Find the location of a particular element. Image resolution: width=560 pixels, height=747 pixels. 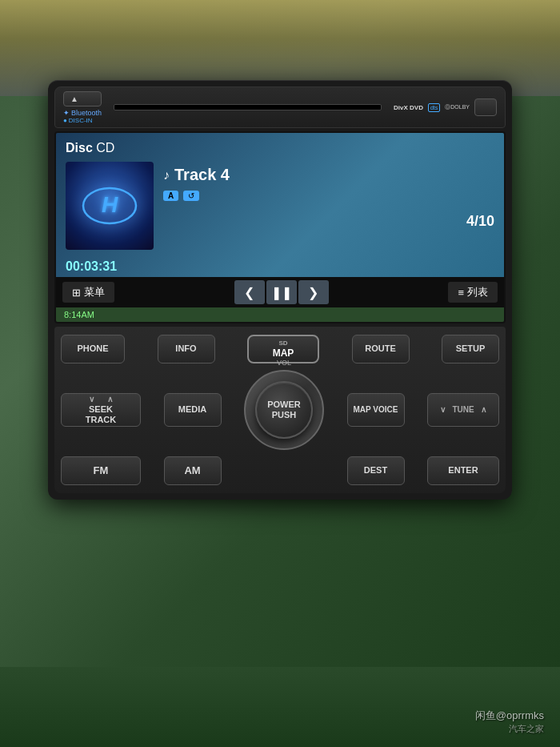

track-badges: A ↺ is located at coordinates (329, 195).